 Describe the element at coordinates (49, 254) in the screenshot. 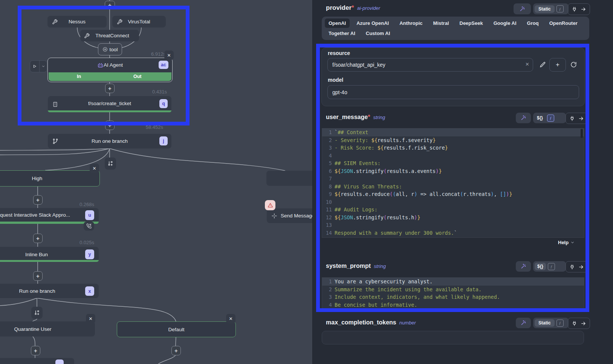

I see `node-inline-bun: Inline Bun y` at that location.